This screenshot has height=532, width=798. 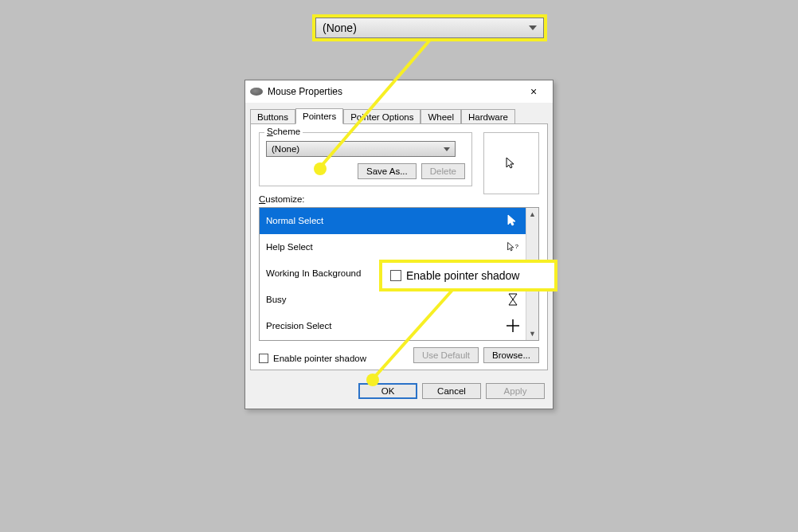 I want to click on browse-button: Browse..., so click(x=511, y=355).